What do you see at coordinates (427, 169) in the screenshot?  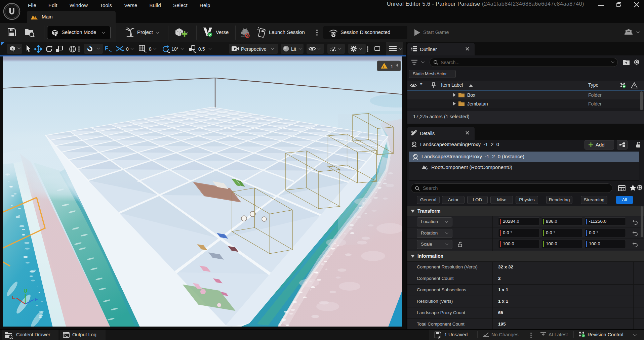 I see `svg-text: C` at bounding box center [427, 169].